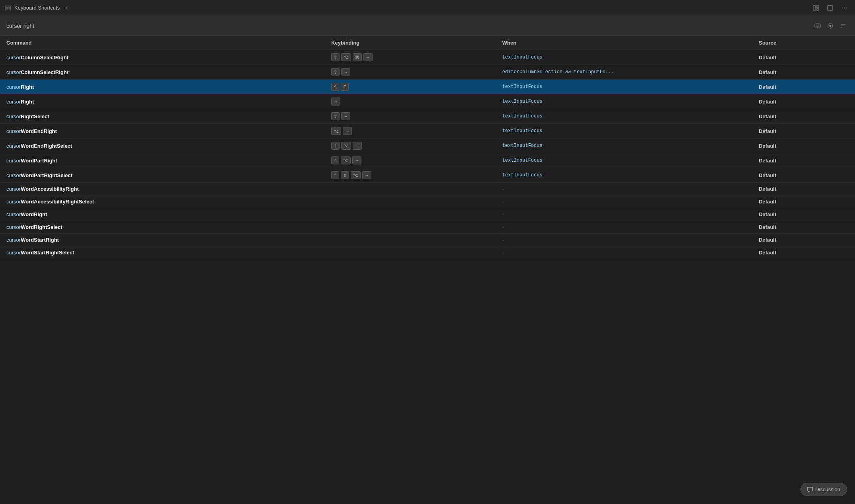 This screenshot has height=504, width=855. I want to click on command-cell: cursorRight, so click(162, 102).